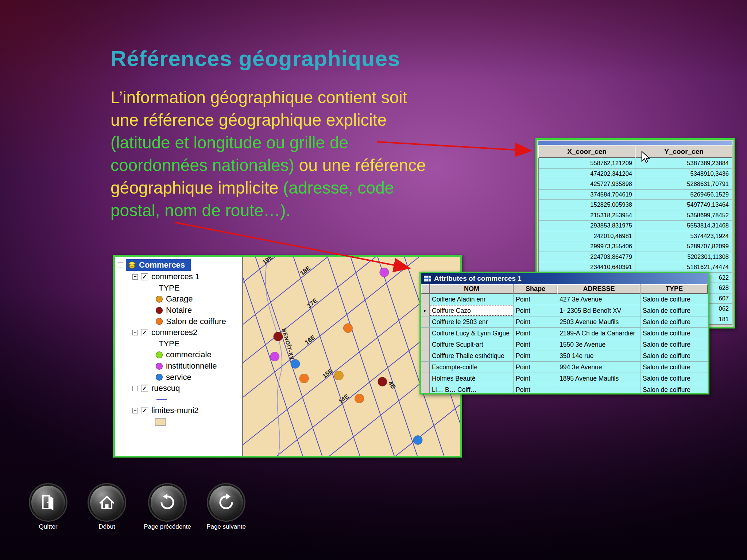 This screenshot has width=747, height=560. What do you see at coordinates (259, 97) in the screenshot?
I see `body-text-segment: L’information géographique contient soit` at bounding box center [259, 97].